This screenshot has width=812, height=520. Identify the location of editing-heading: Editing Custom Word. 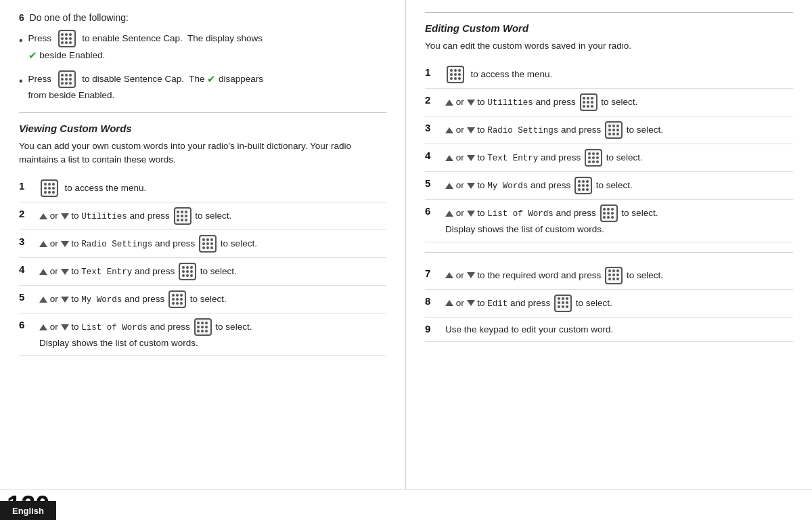
(609, 28).